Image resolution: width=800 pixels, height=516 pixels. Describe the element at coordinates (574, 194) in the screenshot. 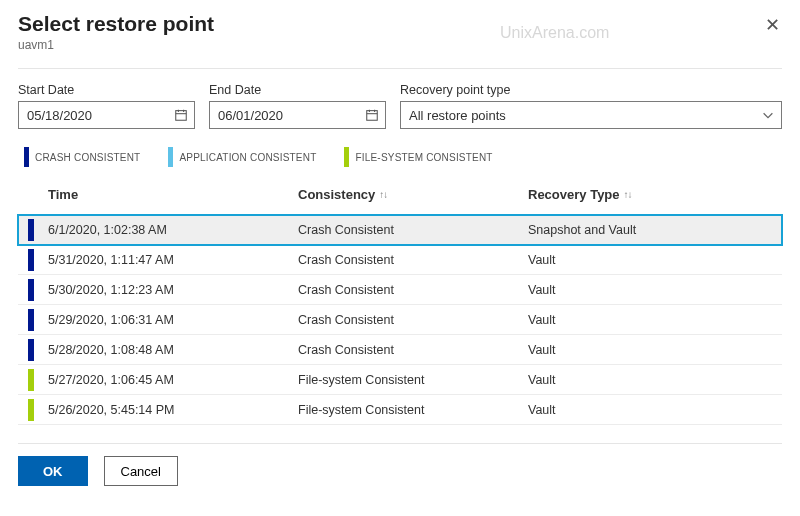

I see `column-recovery-type-label: Recovery Type` at that location.